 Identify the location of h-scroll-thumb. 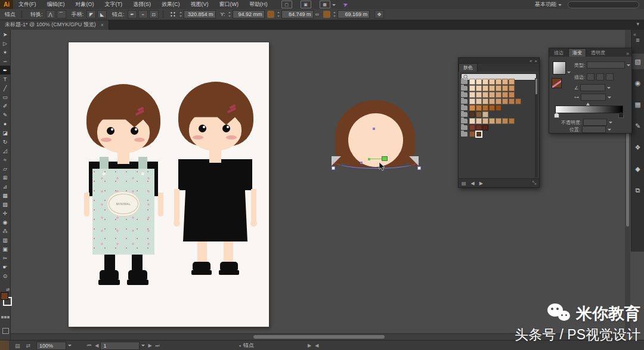
(319, 337).